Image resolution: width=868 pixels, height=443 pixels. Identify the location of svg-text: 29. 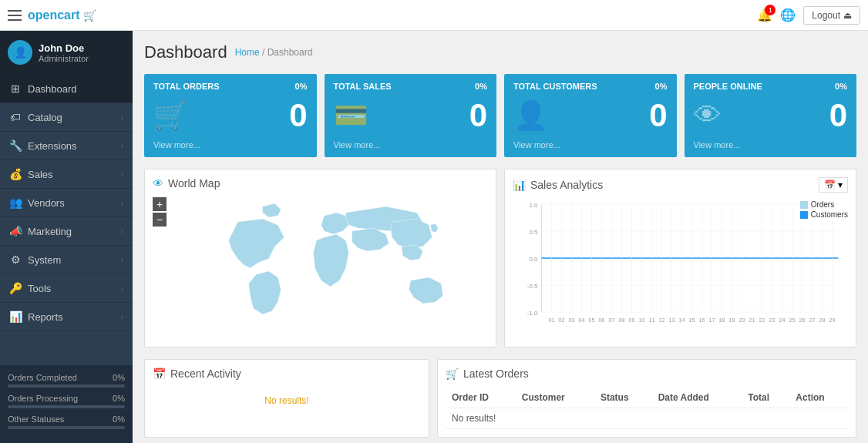
(833, 321).